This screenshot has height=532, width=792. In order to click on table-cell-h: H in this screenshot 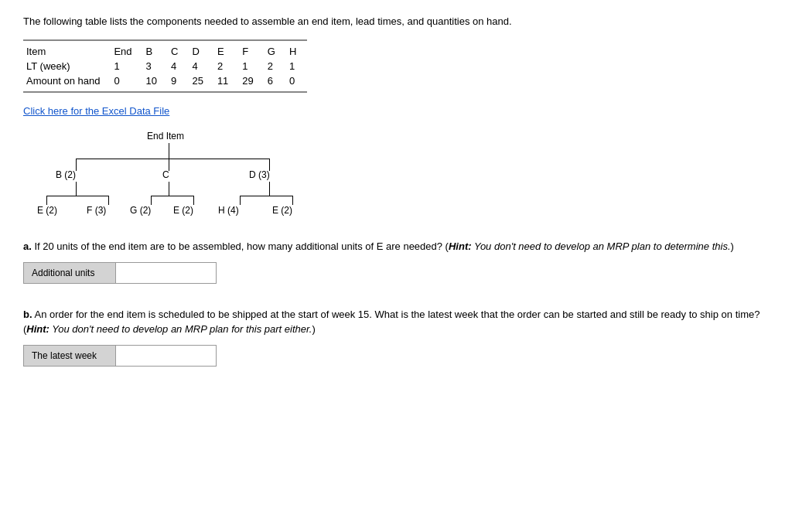, I will do `click(297, 49)`.